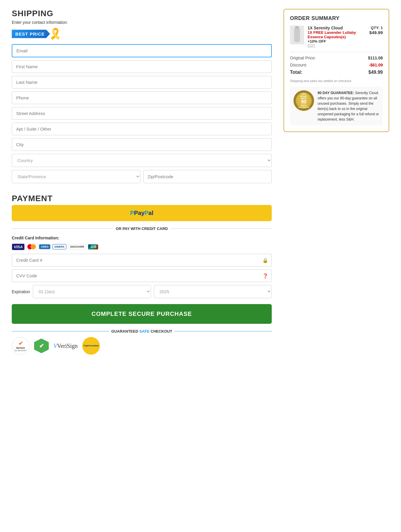 Image resolution: width=401 pixels, height=532 pixels. What do you see at coordinates (265, 276) in the screenshot?
I see `help-icon: ❓` at bounding box center [265, 276].